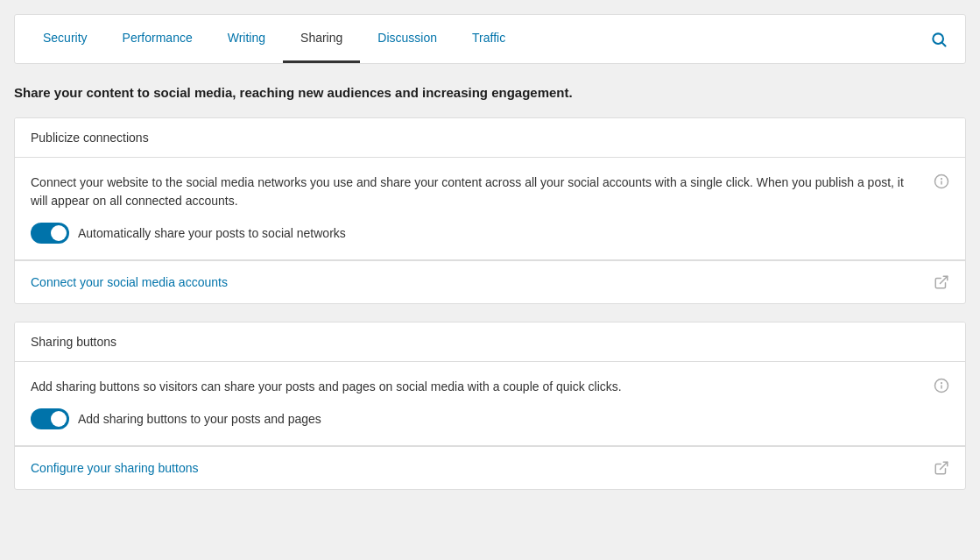 Image resolution: width=980 pixels, height=560 pixels. I want to click on tab-security: Security, so click(65, 39).